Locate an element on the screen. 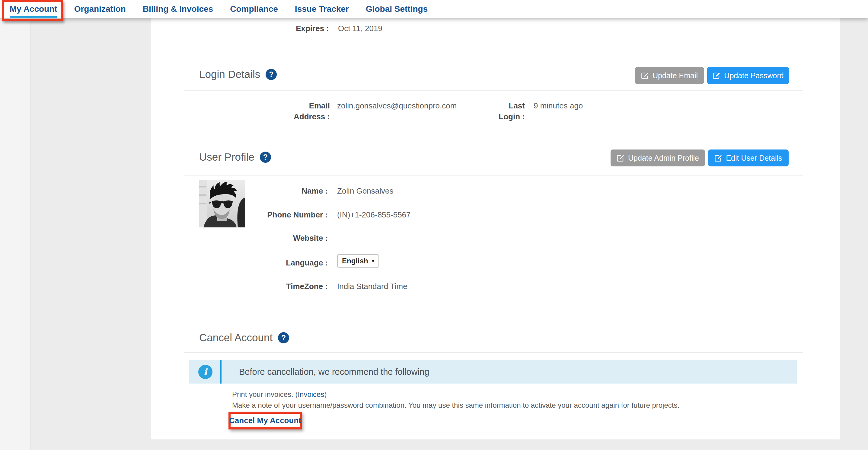 The image size is (868, 450). update-admin-profile-label: Update Admin Profile is located at coordinates (663, 158).